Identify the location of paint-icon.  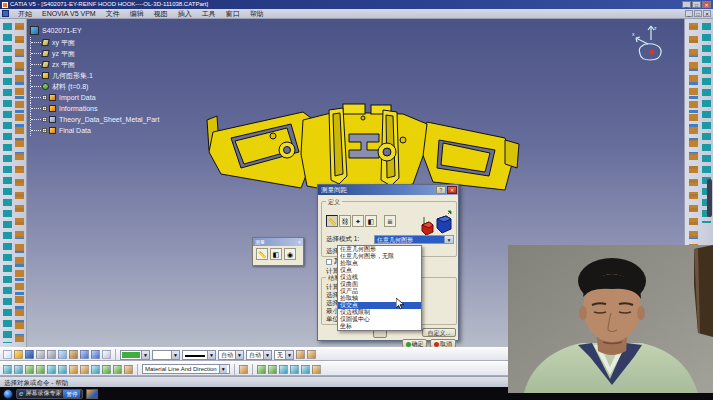
(300, 354).